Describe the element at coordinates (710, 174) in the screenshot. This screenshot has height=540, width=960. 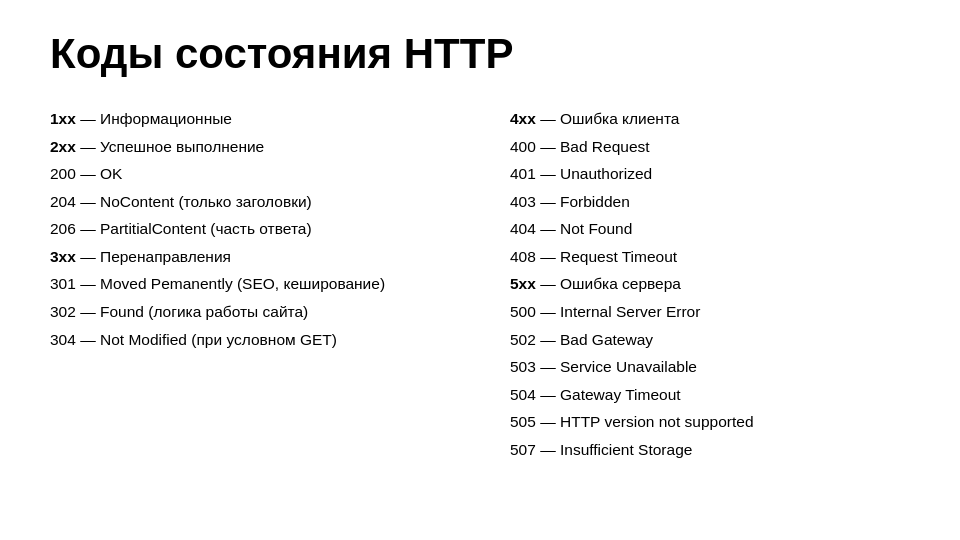
I see `list-item: 401 — Unauthorized` at that location.